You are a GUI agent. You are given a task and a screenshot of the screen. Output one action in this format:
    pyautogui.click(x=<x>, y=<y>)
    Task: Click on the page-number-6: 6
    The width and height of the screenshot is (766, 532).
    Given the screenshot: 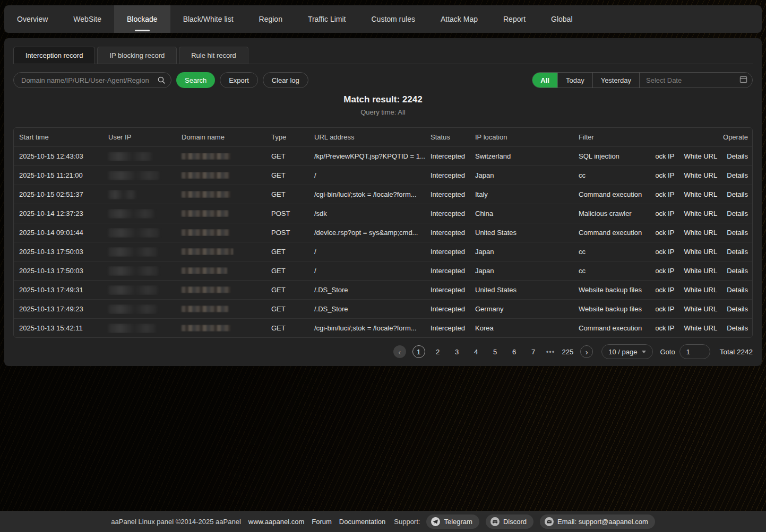 What is the action you would take?
    pyautogui.click(x=514, y=352)
    